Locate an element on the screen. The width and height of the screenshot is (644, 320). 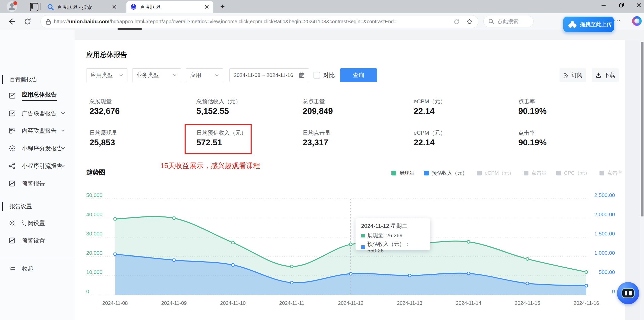
report-edit-icon is located at coordinates (12, 131).